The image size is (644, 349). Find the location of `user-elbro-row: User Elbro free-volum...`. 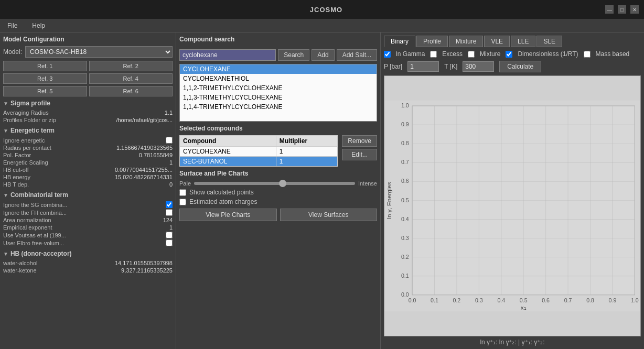

user-elbro-row: User Elbro free-volum... is located at coordinates (88, 243).